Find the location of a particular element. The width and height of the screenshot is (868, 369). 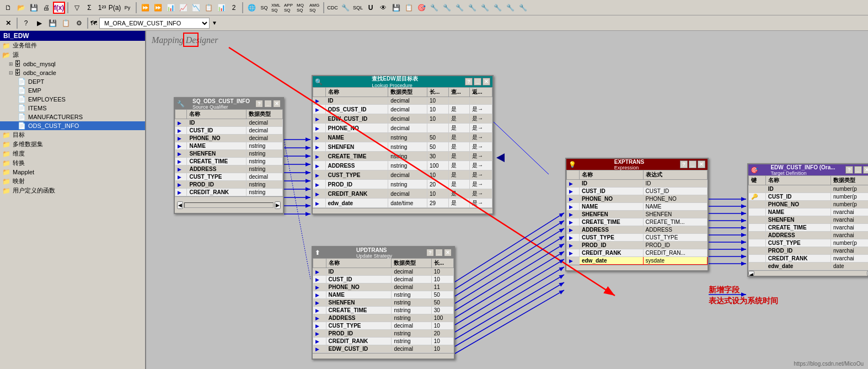

tree-item-3: ⊟ 🗄 odbc_oracle is located at coordinates (73, 73).